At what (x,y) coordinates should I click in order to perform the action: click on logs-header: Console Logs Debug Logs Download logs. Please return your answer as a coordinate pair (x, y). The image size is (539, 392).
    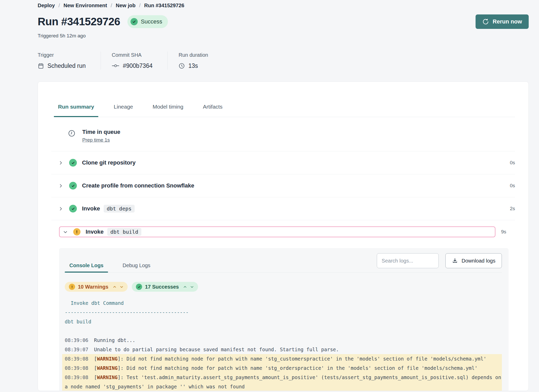
    Looking at the image, I should click on (283, 263).